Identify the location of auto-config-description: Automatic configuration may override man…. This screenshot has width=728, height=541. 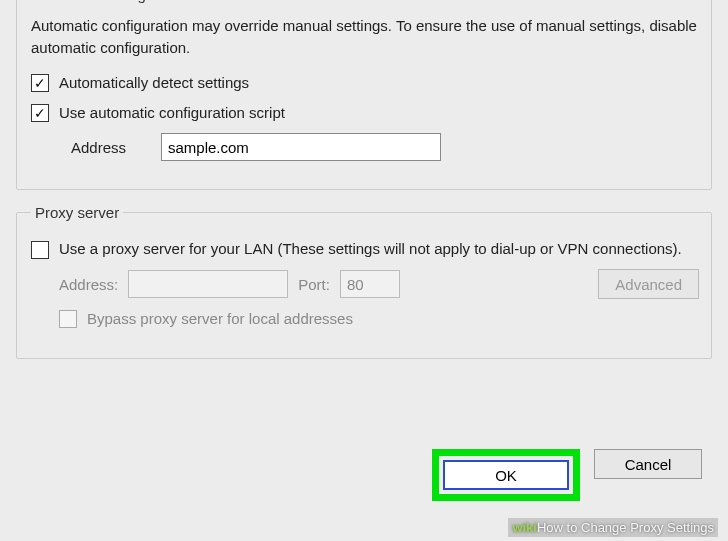
(365, 37).